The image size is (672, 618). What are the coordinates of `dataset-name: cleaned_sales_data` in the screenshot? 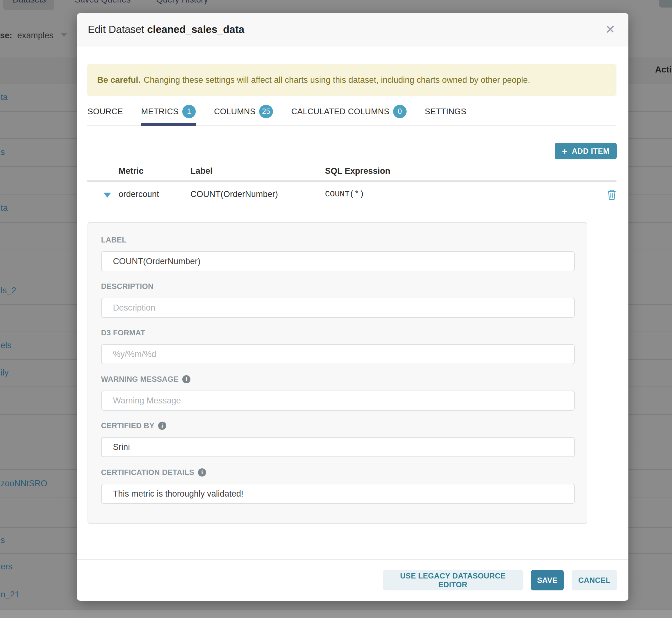 It's located at (196, 29).